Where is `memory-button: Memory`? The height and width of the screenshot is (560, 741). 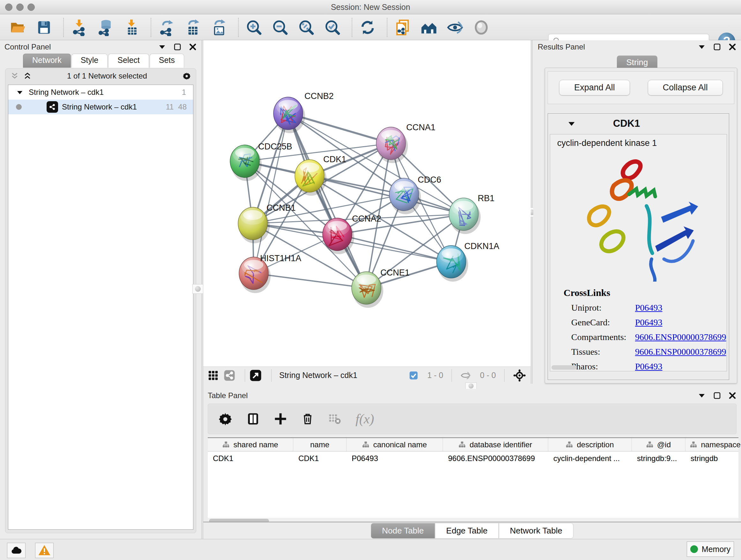 memory-button: Memory is located at coordinates (710, 549).